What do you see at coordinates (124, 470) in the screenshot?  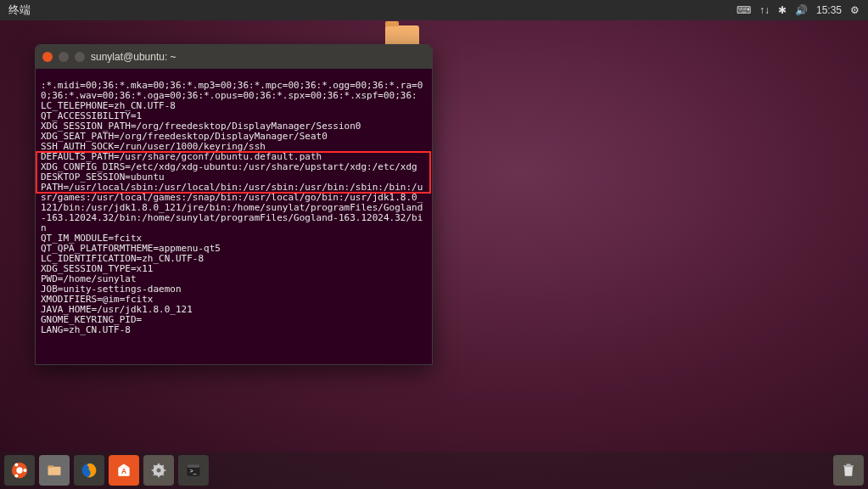 I see `software-button: A` at bounding box center [124, 470].